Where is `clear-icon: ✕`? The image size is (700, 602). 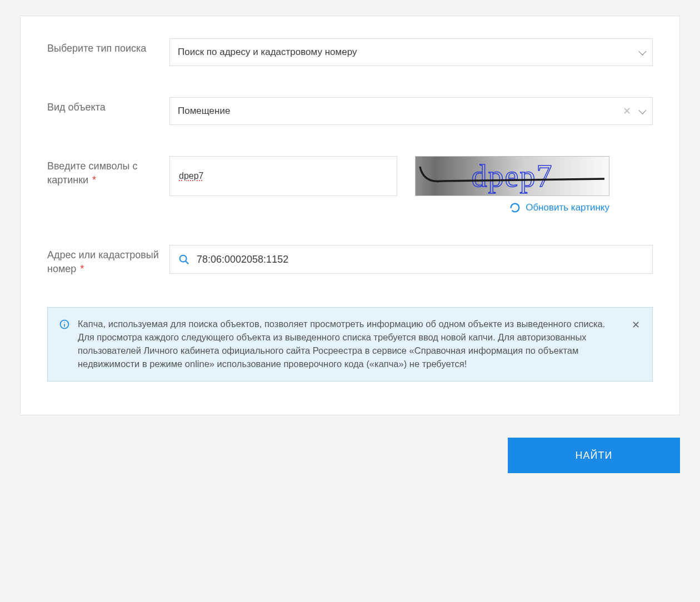 clear-icon: ✕ is located at coordinates (627, 111).